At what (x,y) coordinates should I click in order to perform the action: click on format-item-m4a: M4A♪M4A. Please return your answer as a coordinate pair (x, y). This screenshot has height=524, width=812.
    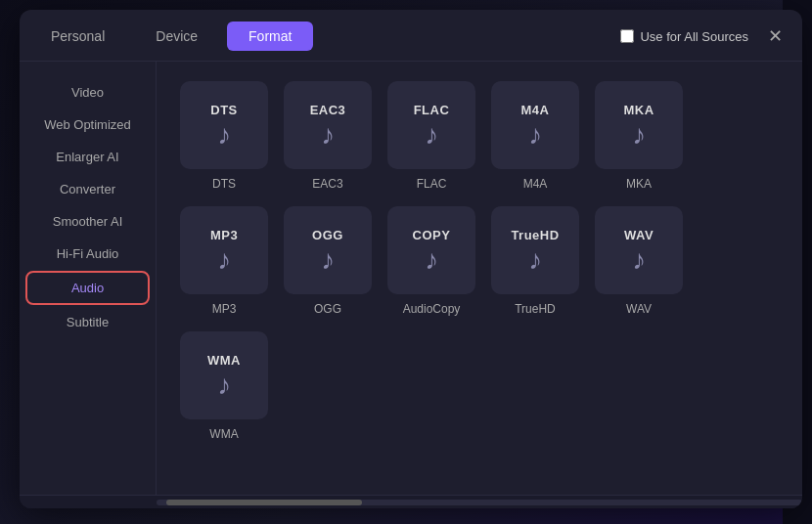
    Looking at the image, I should click on (535, 136).